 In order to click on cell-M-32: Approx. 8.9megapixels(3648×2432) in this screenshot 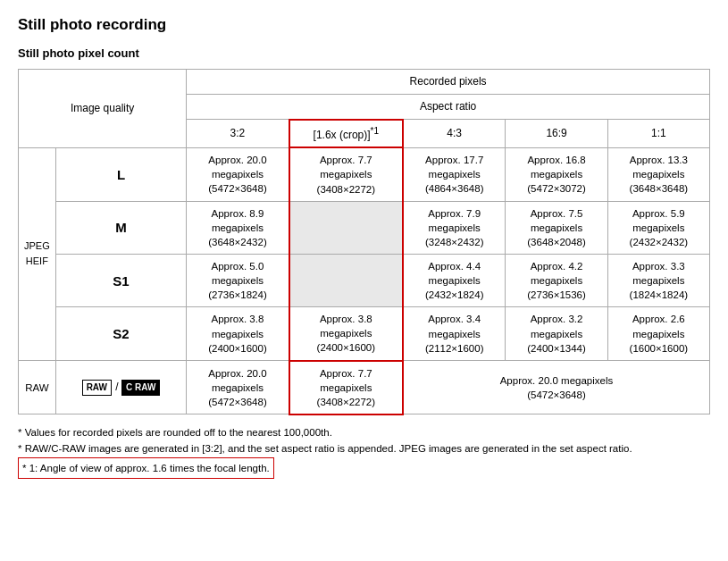, I will do `click(238, 227)`.